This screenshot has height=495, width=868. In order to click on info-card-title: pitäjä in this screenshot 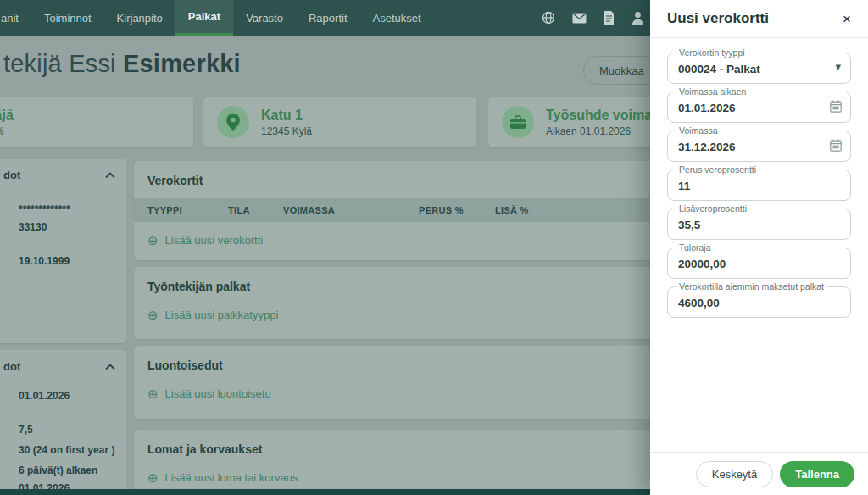, I will do `click(7, 115)`.